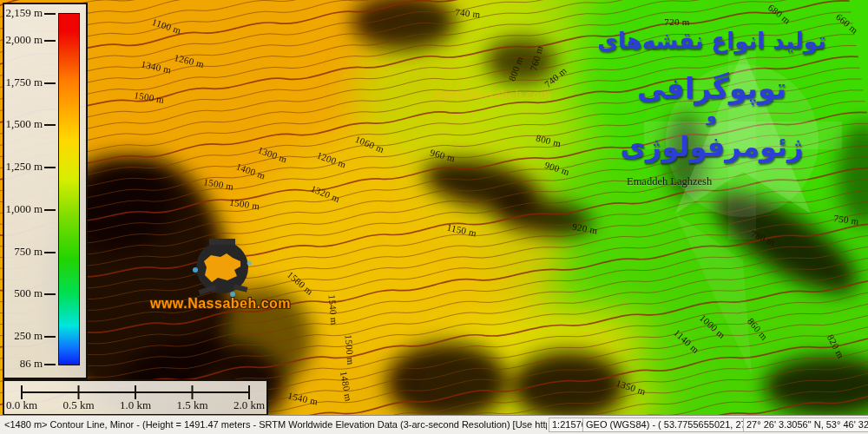 The height and width of the screenshot is (434, 868). I want to click on scale-bar-label: 1.5 km, so click(192, 405).